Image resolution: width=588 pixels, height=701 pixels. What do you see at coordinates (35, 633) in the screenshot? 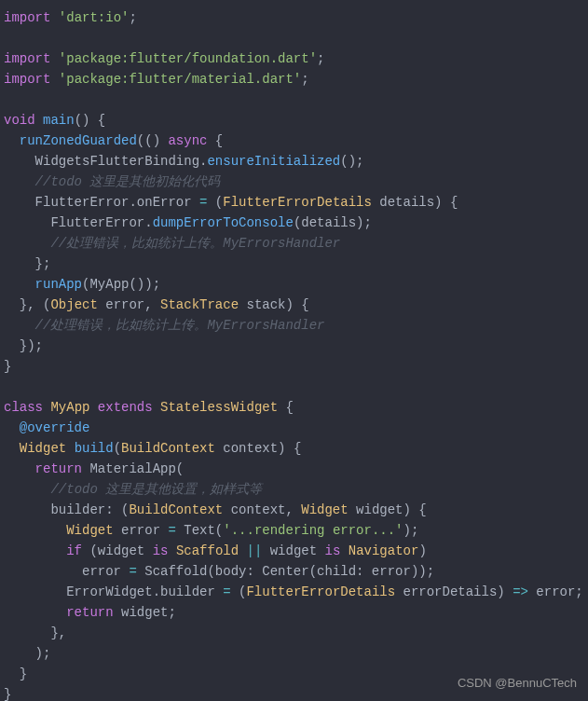
I see `code-token: },` at bounding box center [35, 633].